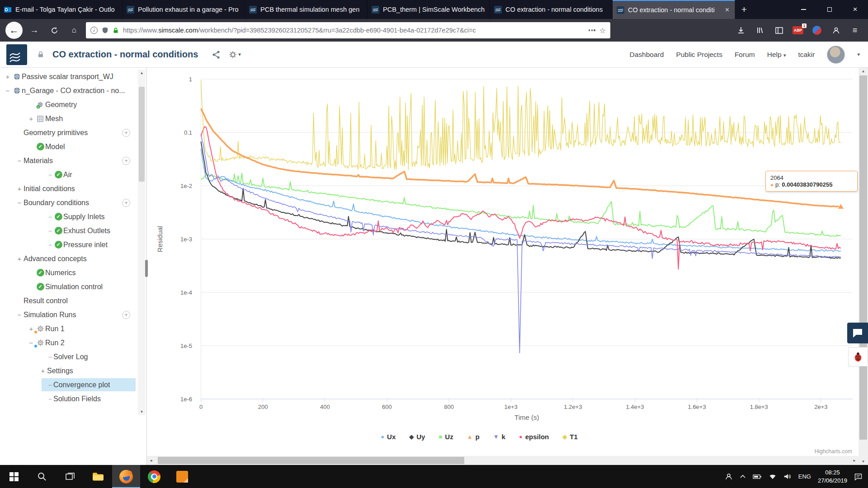 The height and width of the screenshot is (488, 868). I want to click on back-button: ←, so click(14, 30).